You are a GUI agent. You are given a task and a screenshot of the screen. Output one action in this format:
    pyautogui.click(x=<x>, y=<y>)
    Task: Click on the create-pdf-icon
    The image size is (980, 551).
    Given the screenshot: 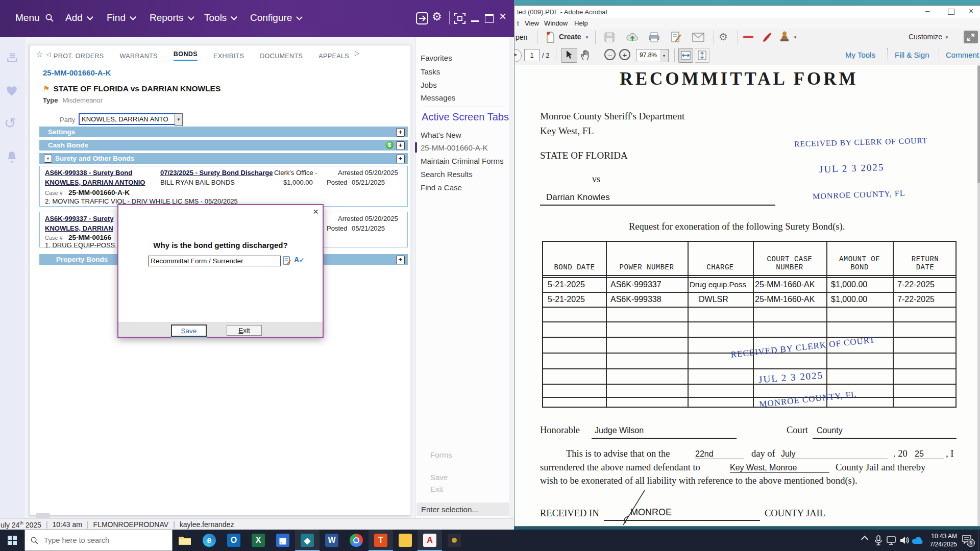 What is the action you would take?
    pyautogui.click(x=550, y=37)
    